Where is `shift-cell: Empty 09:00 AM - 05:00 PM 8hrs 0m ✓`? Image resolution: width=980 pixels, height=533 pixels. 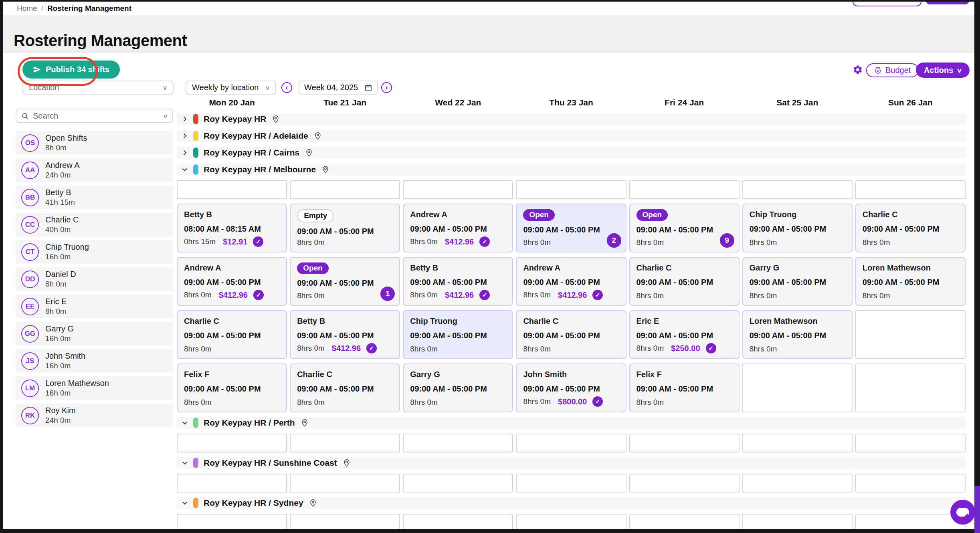 shift-cell: Empty 09:00 AM - 05:00 PM 8hrs 0m ✓ is located at coordinates (345, 228).